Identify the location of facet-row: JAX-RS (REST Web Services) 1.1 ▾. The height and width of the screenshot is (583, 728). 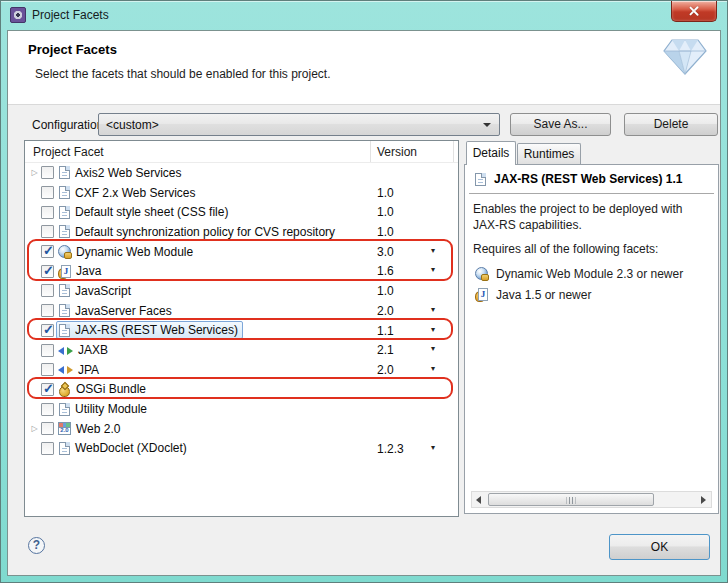
(242, 331).